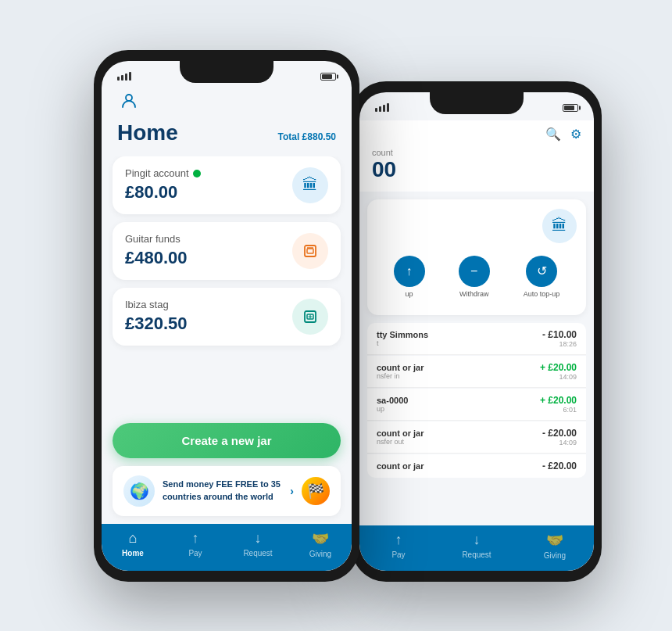 The height and width of the screenshot is (631, 672). I want to click on nav-item-pay: ↑ Pay, so click(195, 544).